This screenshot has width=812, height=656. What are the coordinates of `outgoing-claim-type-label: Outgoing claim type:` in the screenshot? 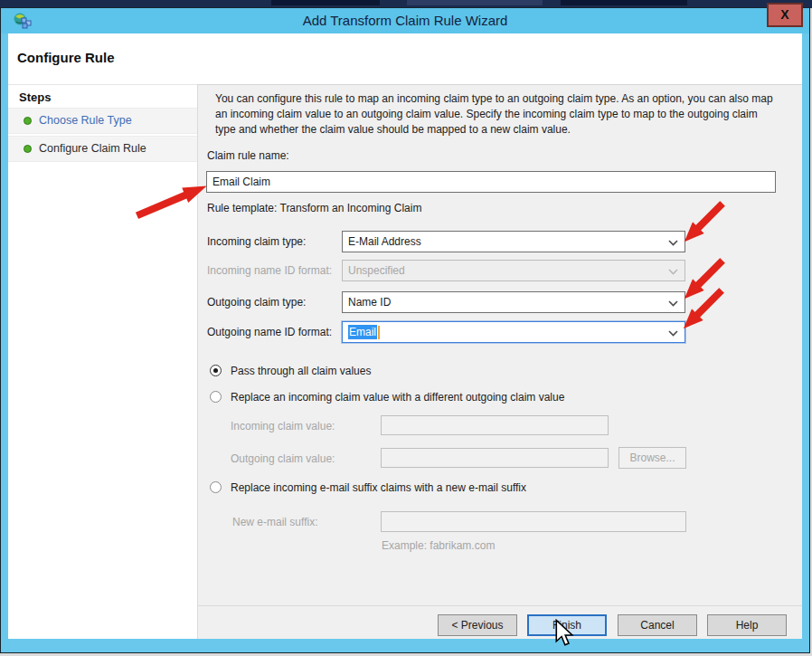 It's located at (257, 302).